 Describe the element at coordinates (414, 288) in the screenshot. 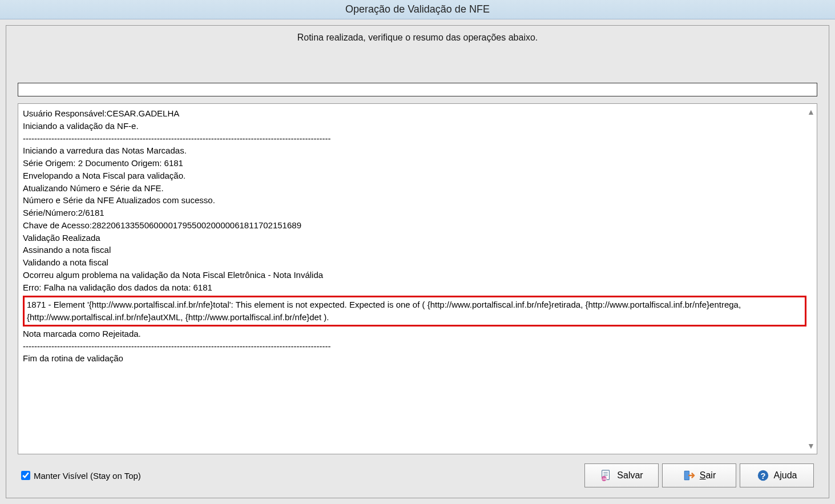

I see `log-line: Erro: Falha na validação dos dados da no…` at that location.